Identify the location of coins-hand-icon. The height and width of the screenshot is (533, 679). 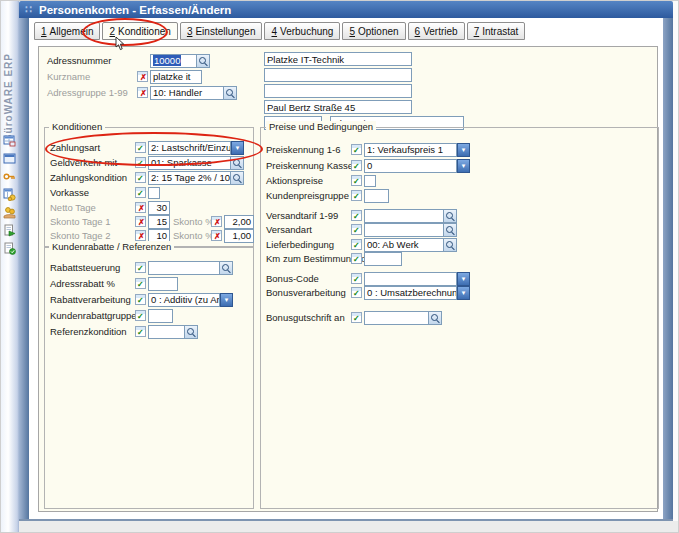
(10, 212).